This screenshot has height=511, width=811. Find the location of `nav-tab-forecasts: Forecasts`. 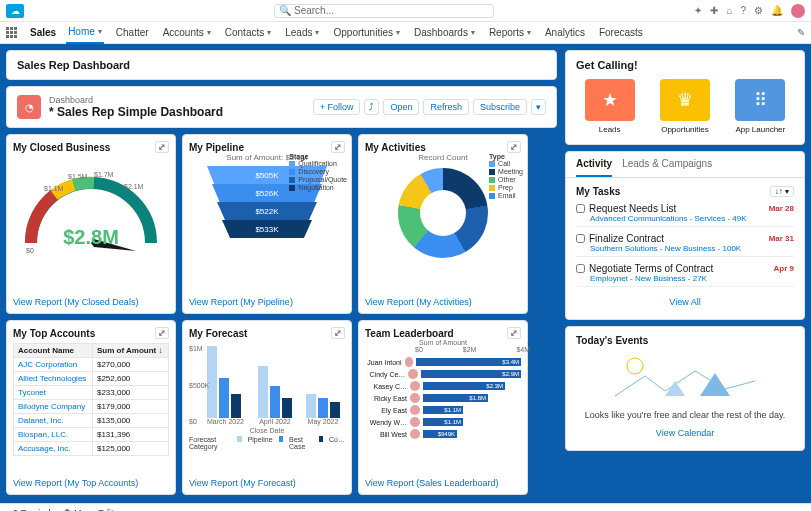

nav-tab-forecasts: Forecasts is located at coordinates (621, 33).